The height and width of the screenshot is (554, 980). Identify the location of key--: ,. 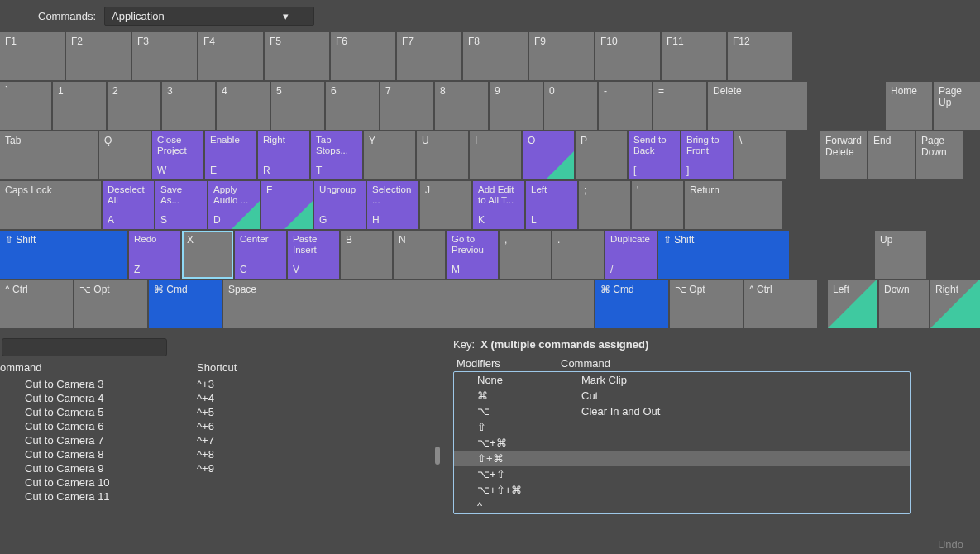
(525, 255).